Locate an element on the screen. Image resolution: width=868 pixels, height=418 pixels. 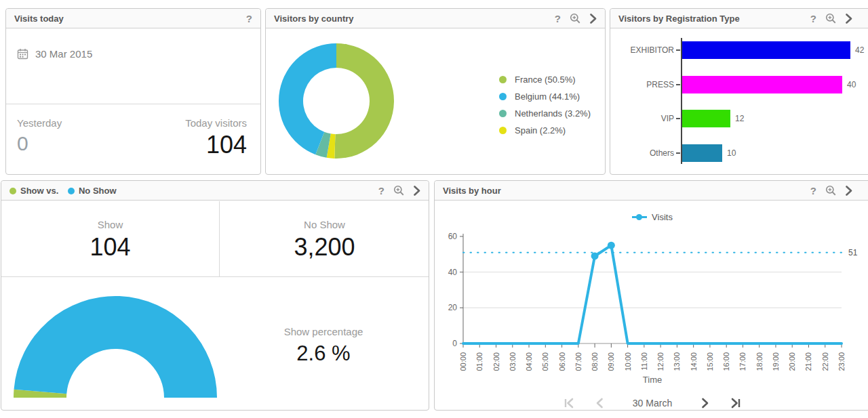
date-value: 30 Mar 2015 is located at coordinates (64, 54).